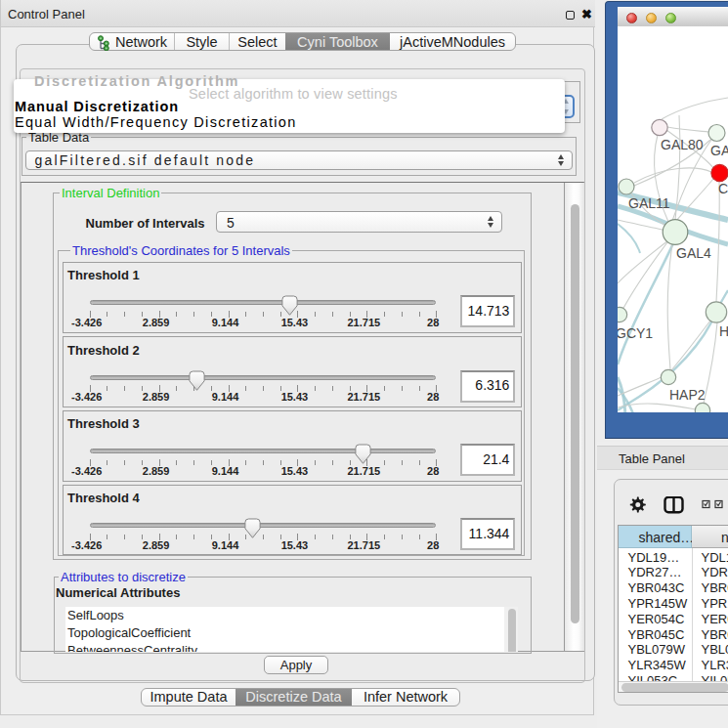  Describe the element at coordinates (688, 395) in the screenshot. I see `svg-text: HAP2` at that location.